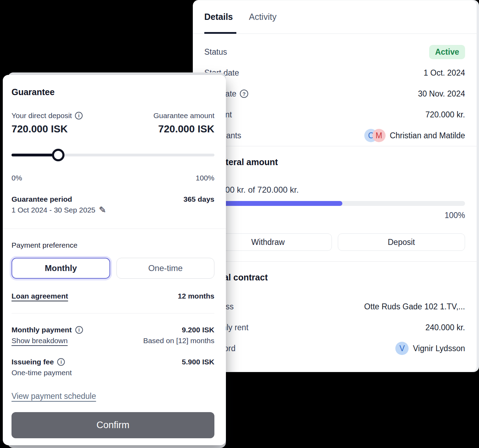  I want to click on rental-contract-section: Rental contract Address Otte Ruds Gade 1…, so click(335, 310).